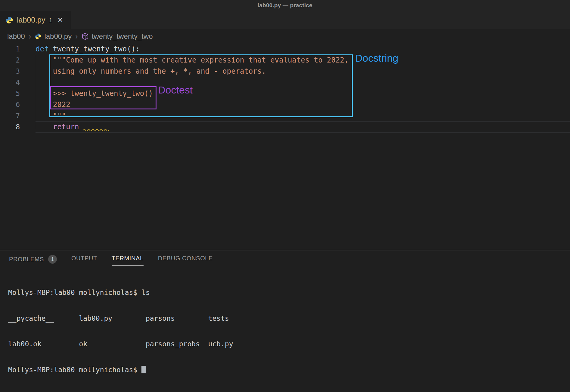  Describe the element at coordinates (36, 20) in the screenshot. I see `tab-lab00py: lab00.py 1 ✕` at that location.